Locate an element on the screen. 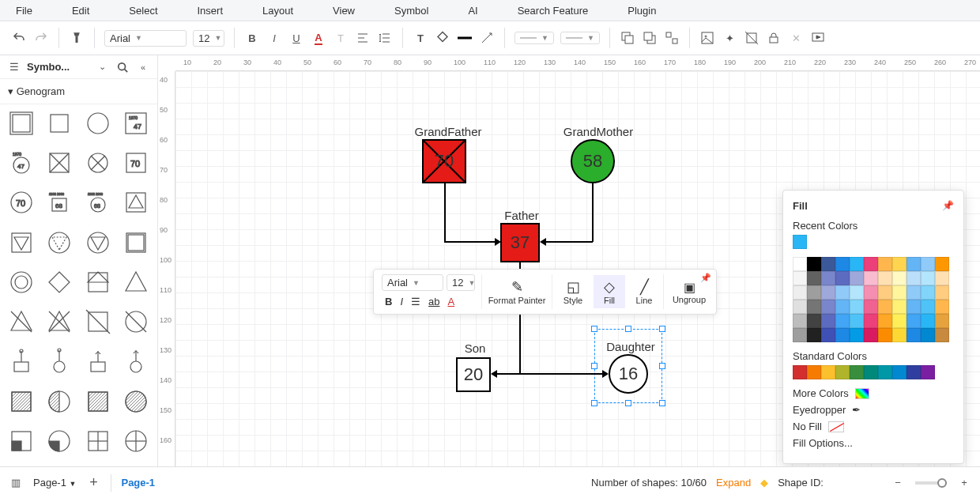 The height and width of the screenshot is (498, 980). menu-plugin: Plugin is located at coordinates (642, 11).